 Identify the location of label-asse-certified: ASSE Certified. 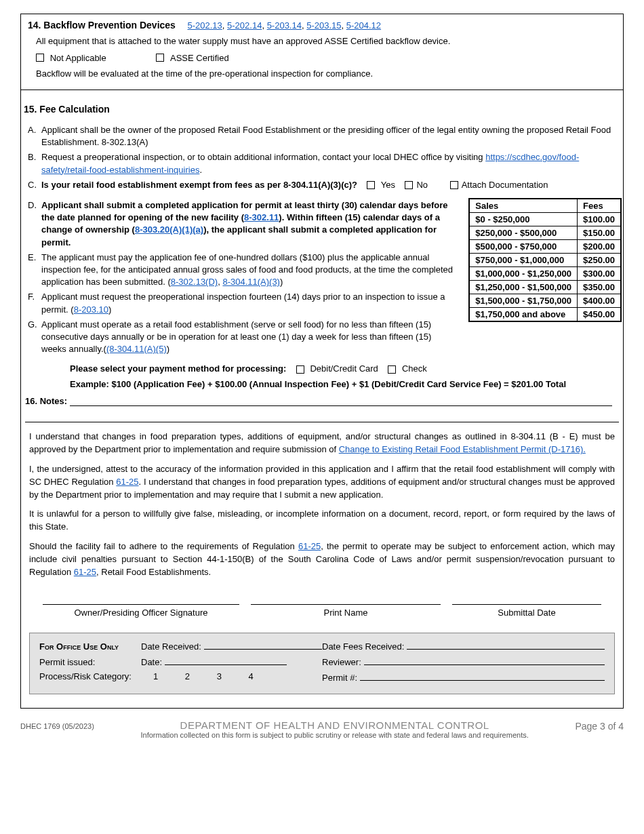
(199, 58).